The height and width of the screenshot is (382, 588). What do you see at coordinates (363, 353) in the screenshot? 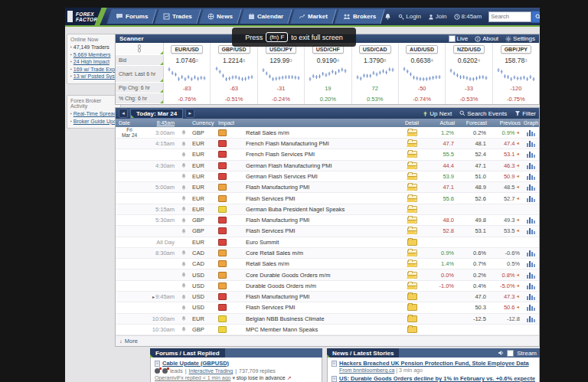
I see `news-panel-title: News / Latest Stories` at bounding box center [363, 353].